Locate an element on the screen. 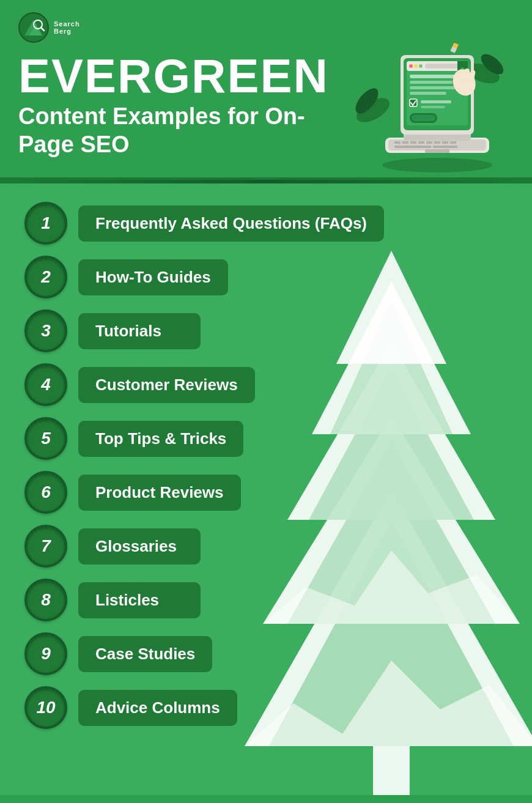 The width and height of the screenshot is (532, 803). item-label-box: Frequently Asked Questions (FAQs) is located at coordinates (231, 224).